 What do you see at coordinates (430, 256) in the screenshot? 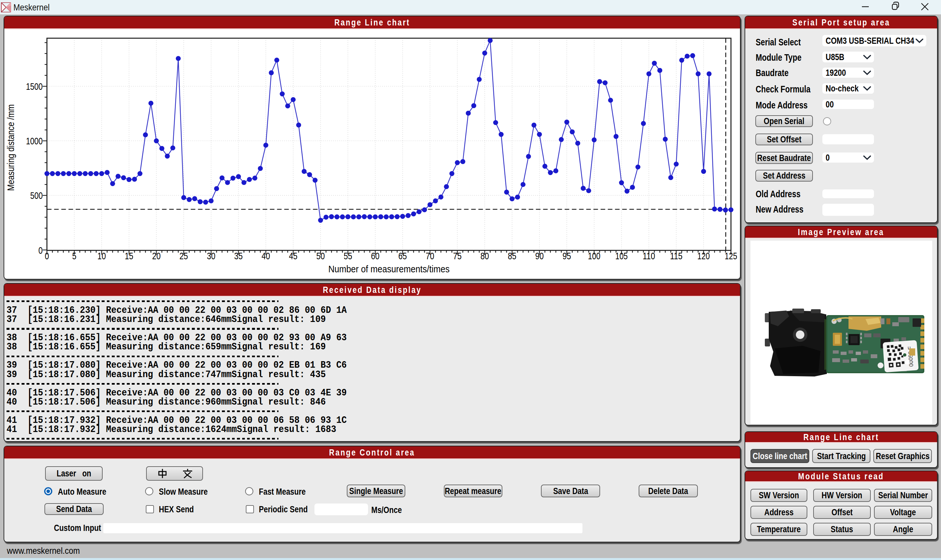
I see `svg-text: 70` at bounding box center [430, 256].